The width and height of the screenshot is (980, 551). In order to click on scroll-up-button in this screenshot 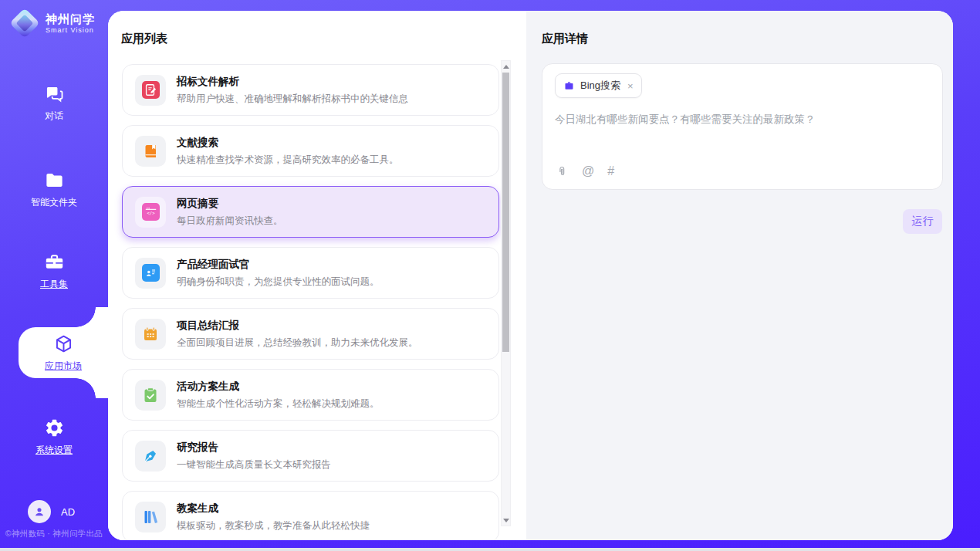, I will do `click(506, 66)`.